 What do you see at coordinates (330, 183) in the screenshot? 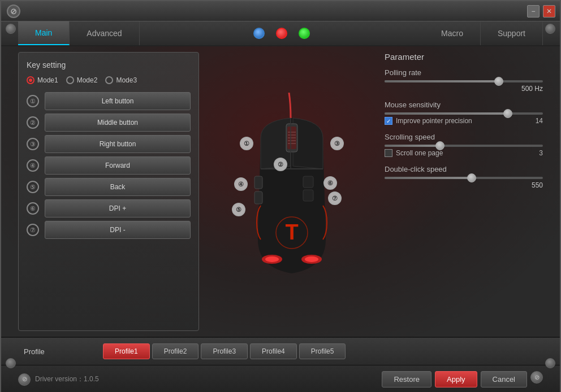
I see `mouse-label-6: ⑥` at bounding box center [330, 183].